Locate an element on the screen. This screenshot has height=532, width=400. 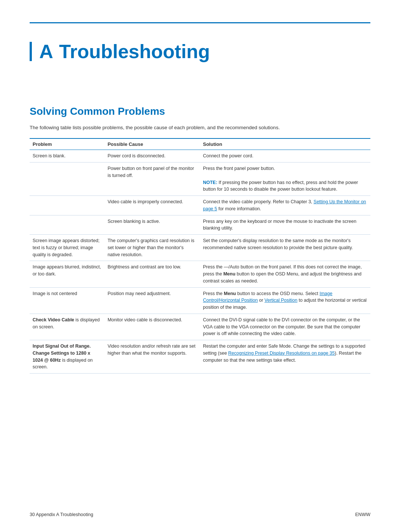
table-row: Image is not centered Position may need … is located at coordinates (200, 301).